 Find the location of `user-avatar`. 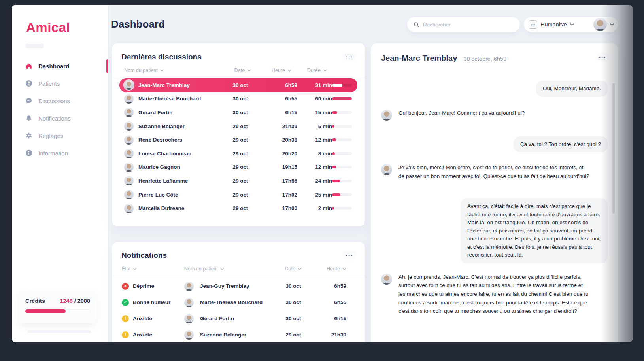

user-avatar is located at coordinates (600, 25).